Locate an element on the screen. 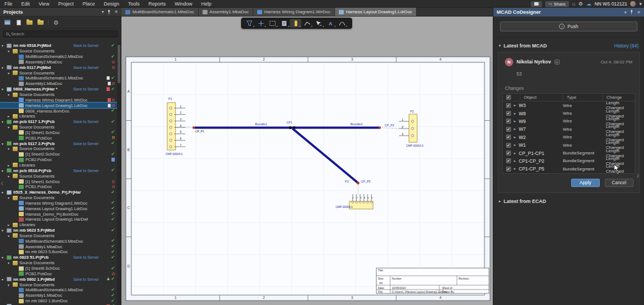 The image size is (644, 305). tree-item: MultiBoardSchematic2.MbsDoc✔ is located at coordinates (58, 57).